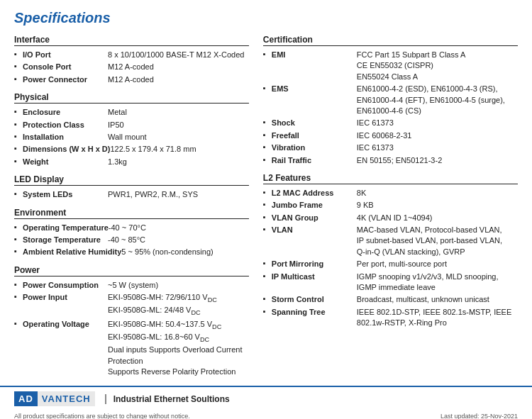 This screenshot has width=532, height=419. I want to click on dimensions-row: ▪ Dimensions (W x H x D) 122.5 x 179.4 x…, so click(132, 149).